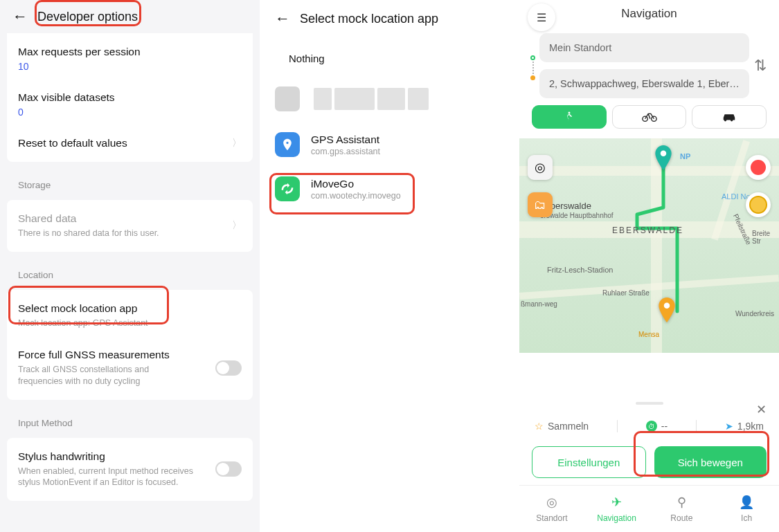 This screenshot has width=779, height=532. I want to click on option-nothing: Nothing, so click(389, 58).